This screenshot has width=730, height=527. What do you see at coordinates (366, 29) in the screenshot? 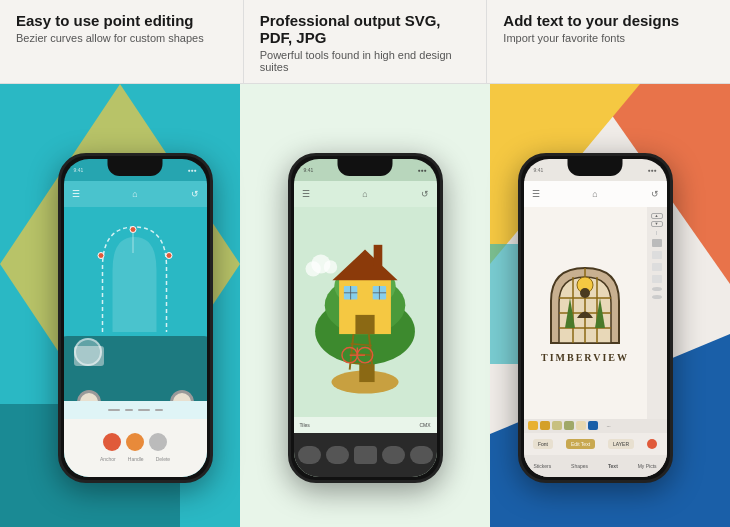
I see `header-title-2: Professional output SVG, PDF, JPG` at bounding box center [366, 29].